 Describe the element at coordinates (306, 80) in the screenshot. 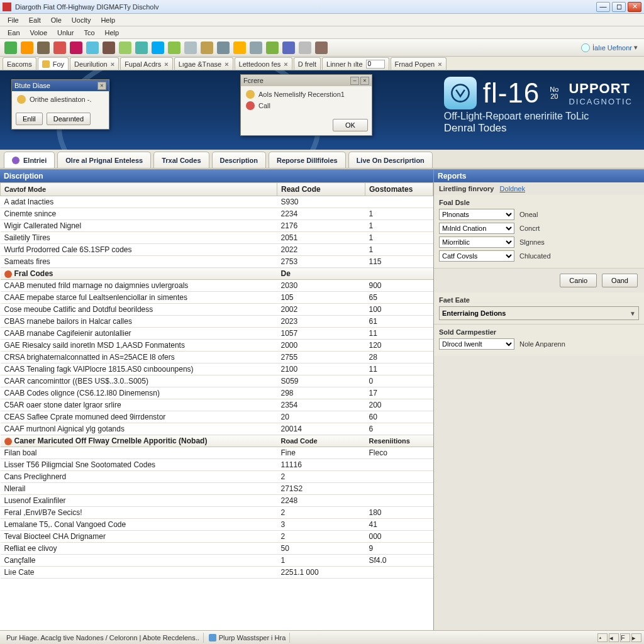

I see `popup-titlebar: Fcrere – ×` at that location.